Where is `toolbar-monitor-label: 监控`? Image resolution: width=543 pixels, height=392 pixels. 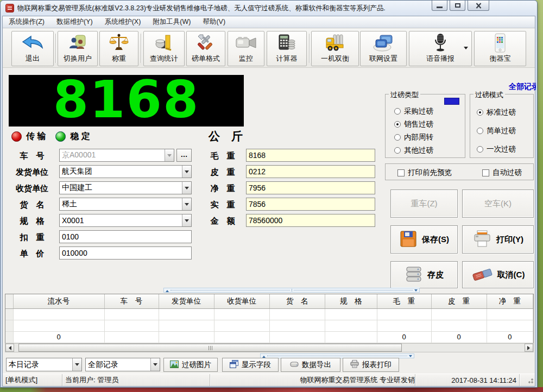 toolbar-monitor-label: 监控 is located at coordinates (246, 59).